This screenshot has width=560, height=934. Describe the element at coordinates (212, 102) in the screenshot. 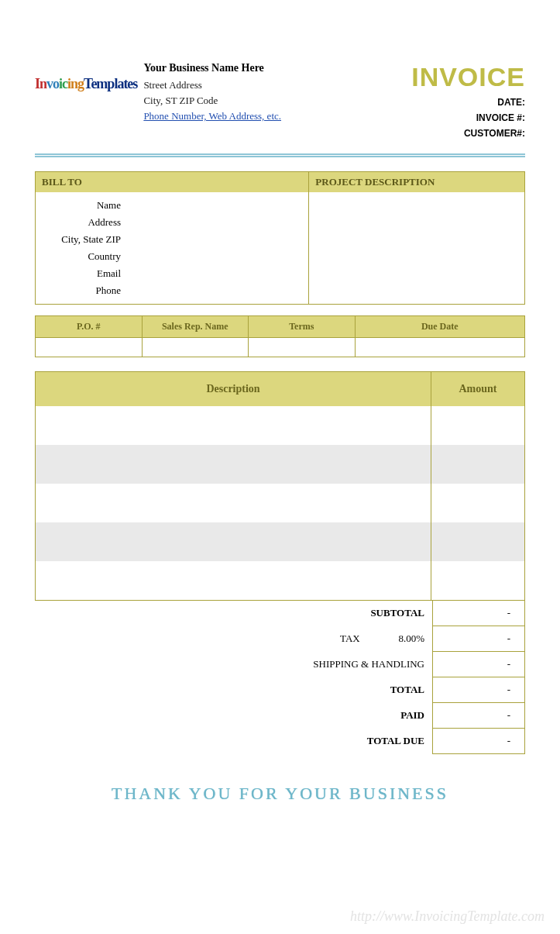

I see `business-block: Your Business Name Here Street Address C…` at that location.